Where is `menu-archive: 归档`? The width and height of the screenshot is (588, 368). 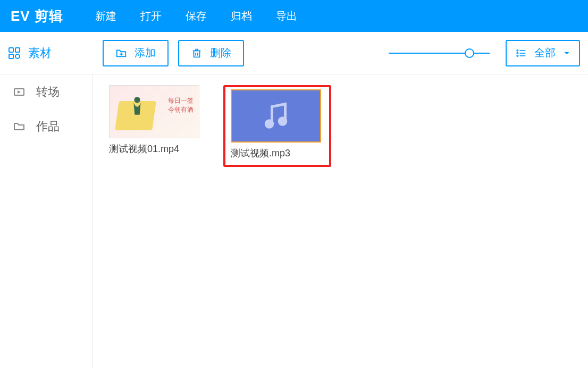 menu-archive: 归档 is located at coordinates (241, 16).